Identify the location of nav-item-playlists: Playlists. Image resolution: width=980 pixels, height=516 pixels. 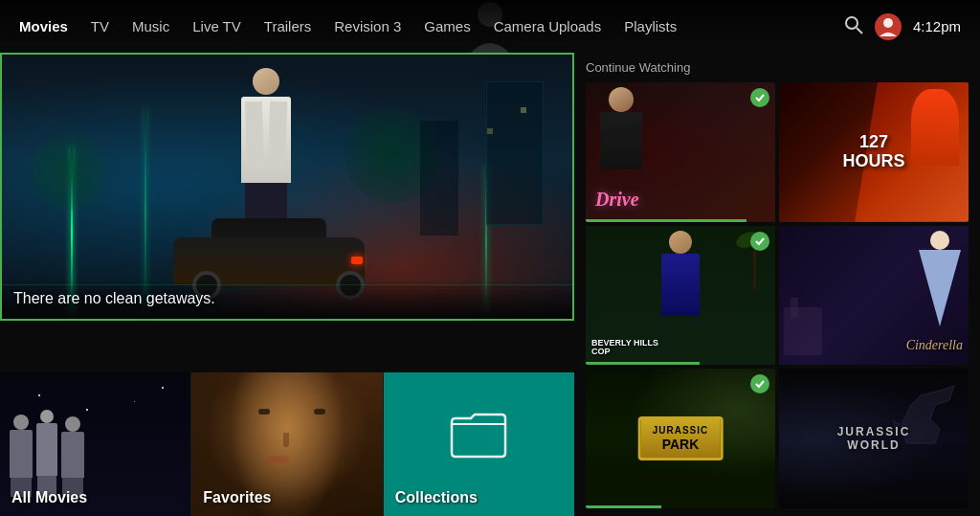
(651, 27).